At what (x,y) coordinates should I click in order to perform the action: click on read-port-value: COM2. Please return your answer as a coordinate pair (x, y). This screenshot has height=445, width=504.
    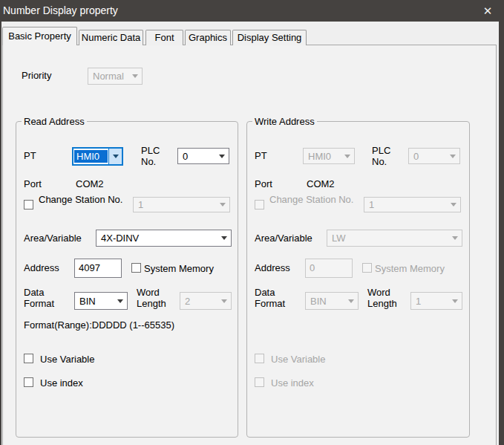
    Looking at the image, I should click on (90, 184).